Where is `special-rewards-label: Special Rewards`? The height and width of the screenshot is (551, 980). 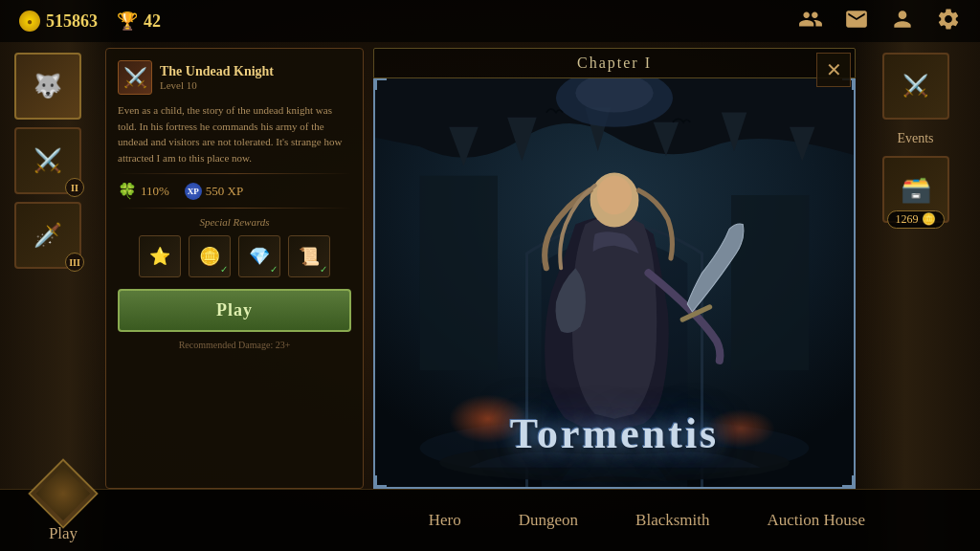 special-rewards-label: Special Rewards is located at coordinates (234, 222).